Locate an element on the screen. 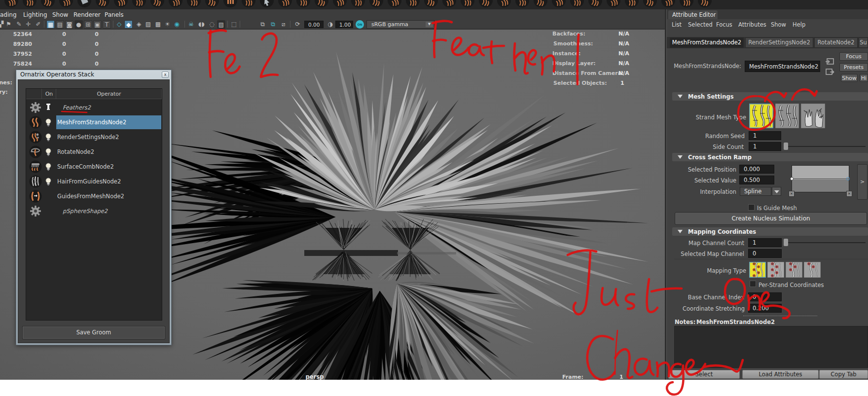  ae-menu-help: Help is located at coordinates (799, 25).